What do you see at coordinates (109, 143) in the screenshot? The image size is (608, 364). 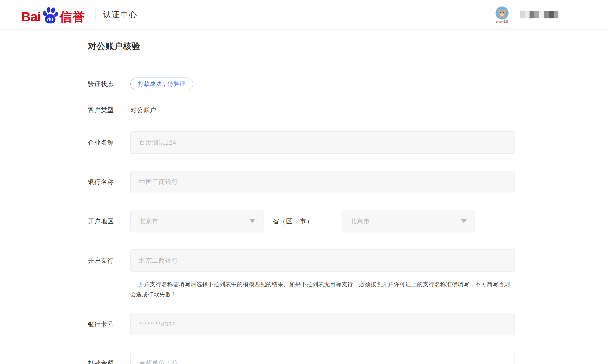 I see `company-name-label: 企业名称` at bounding box center [109, 143].